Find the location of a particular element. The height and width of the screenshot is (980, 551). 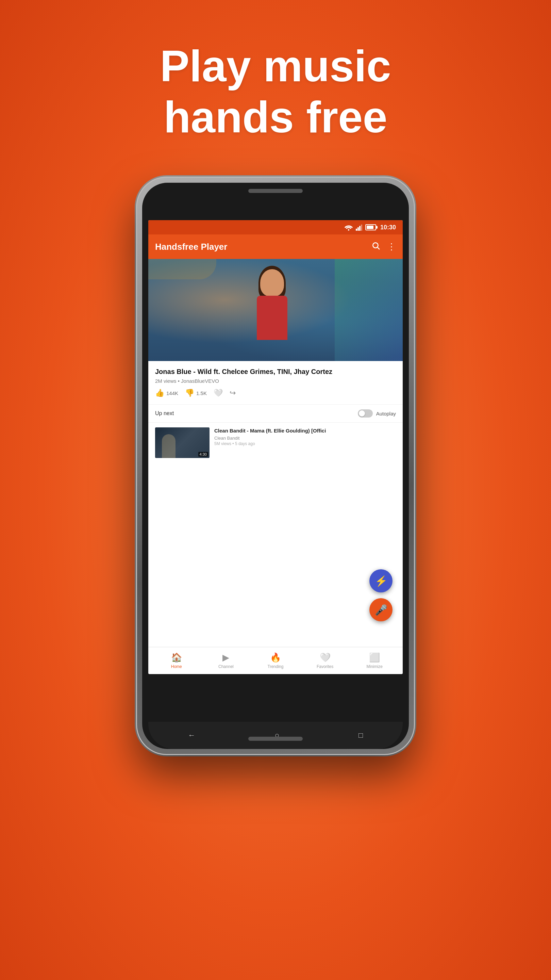

toolbar-icons: ⋮ is located at coordinates (384, 247).